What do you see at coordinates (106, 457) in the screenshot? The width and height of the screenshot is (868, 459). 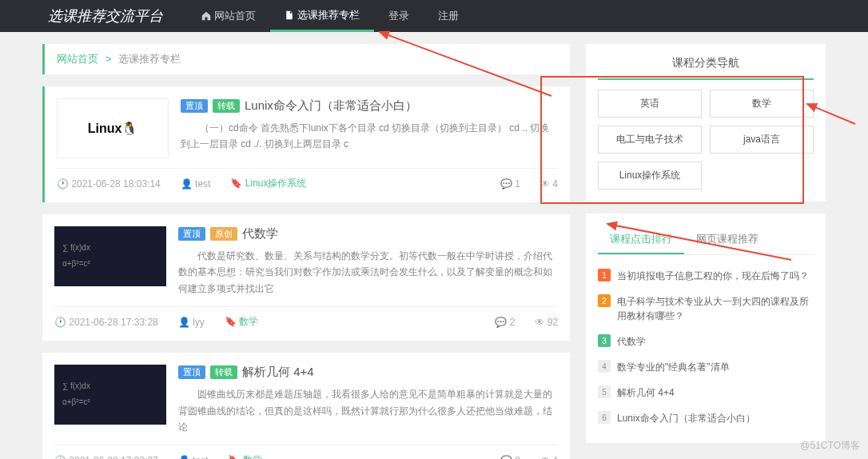 I see `meta-time: 🕐 2021-06-28 17:32:37` at bounding box center [106, 457].